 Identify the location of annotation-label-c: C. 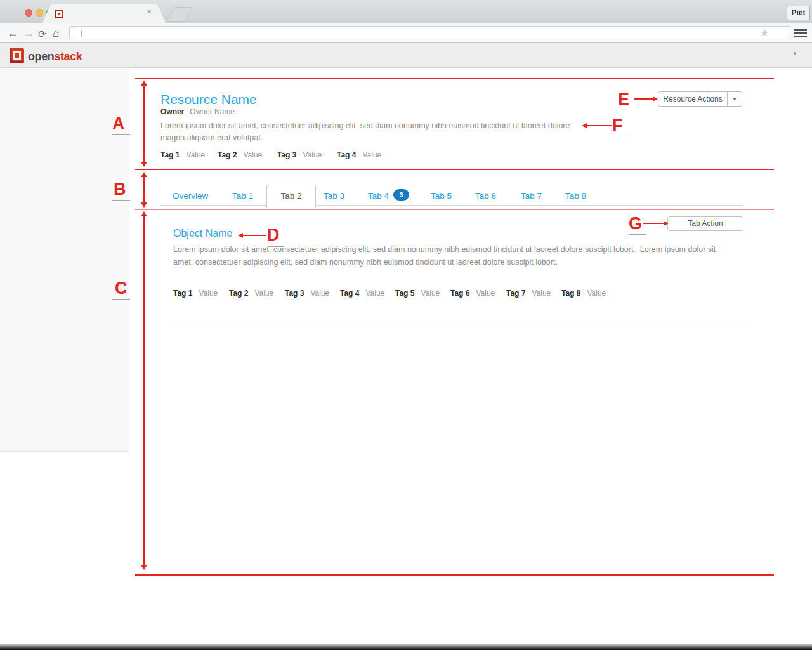
(121, 288).